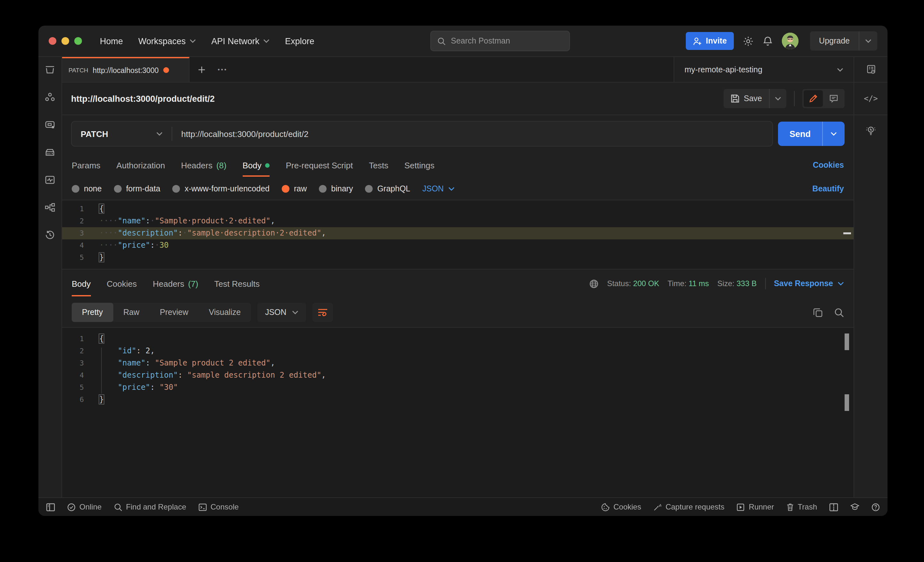 The height and width of the screenshot is (562, 924). I want to click on comments-button, so click(834, 99).